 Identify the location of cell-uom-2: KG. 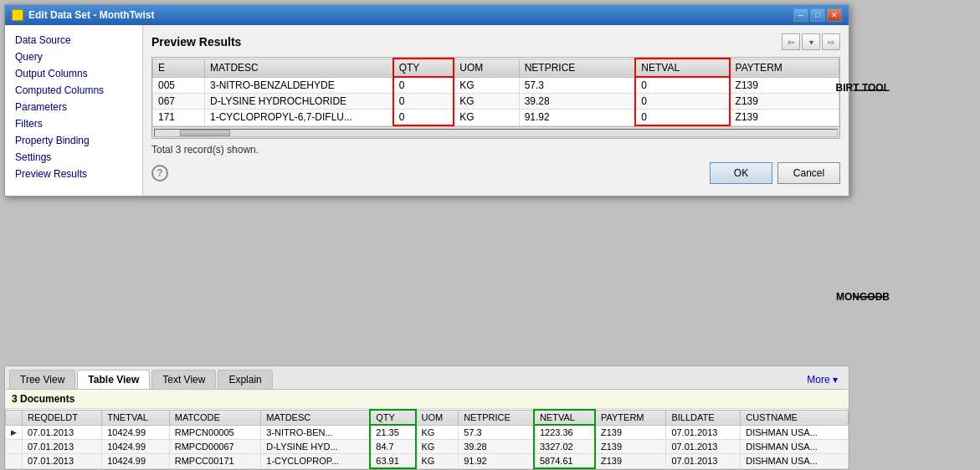
(486, 102).